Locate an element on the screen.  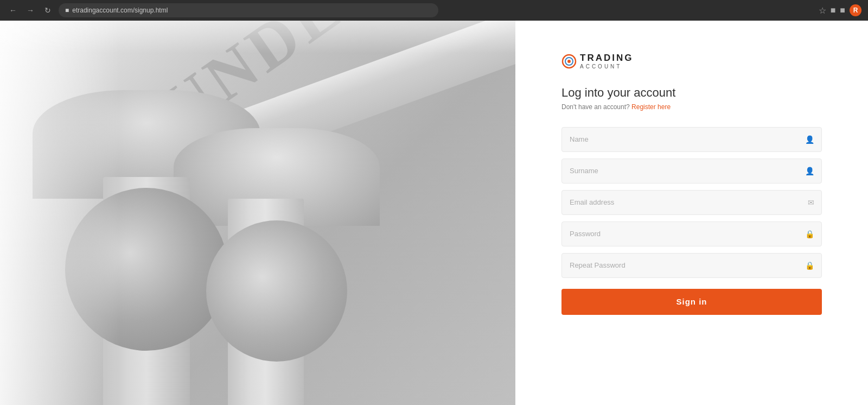
email-input is located at coordinates (692, 202).